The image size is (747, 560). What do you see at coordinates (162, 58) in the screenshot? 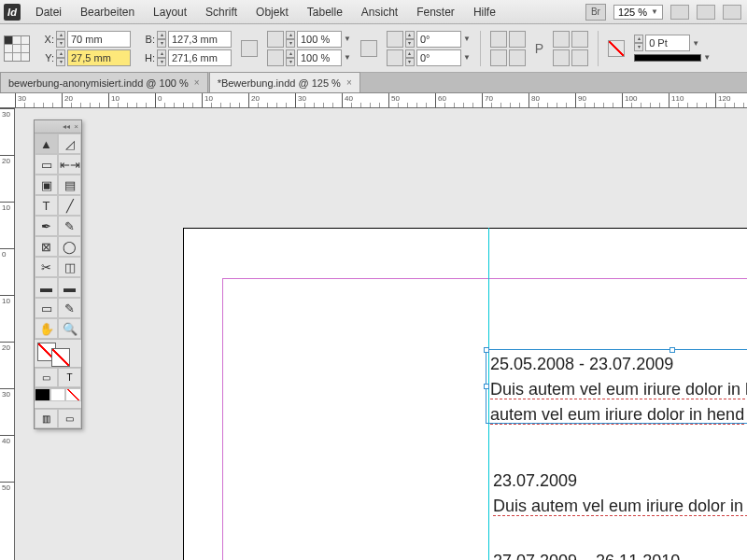
I see `h-stepper: ▴▾` at bounding box center [162, 58].